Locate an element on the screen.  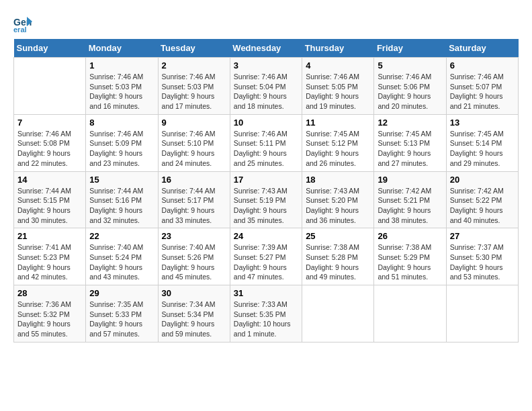
day-detail: Sunrise: 7:39 AMSunset: 5:27 PMDaylight:… is located at coordinates (266, 262).